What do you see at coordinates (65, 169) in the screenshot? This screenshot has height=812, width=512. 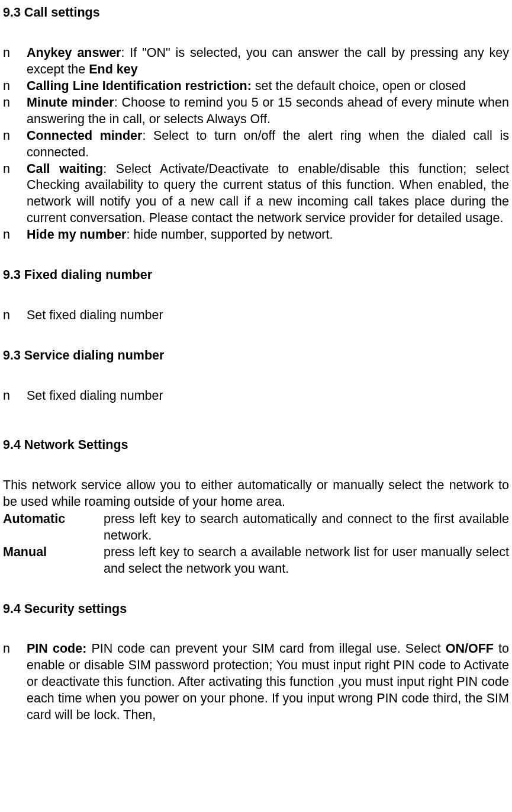 I see `item-bold: Call waiting` at bounding box center [65, 169].